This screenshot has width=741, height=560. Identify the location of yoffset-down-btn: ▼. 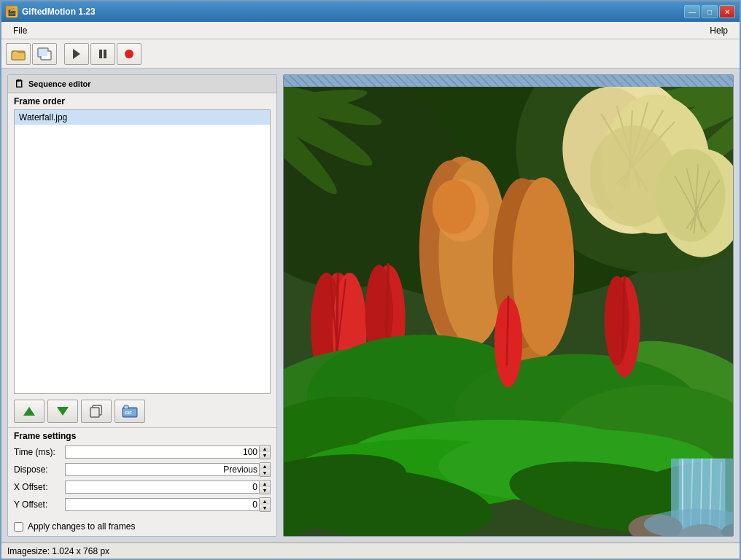
(265, 508).